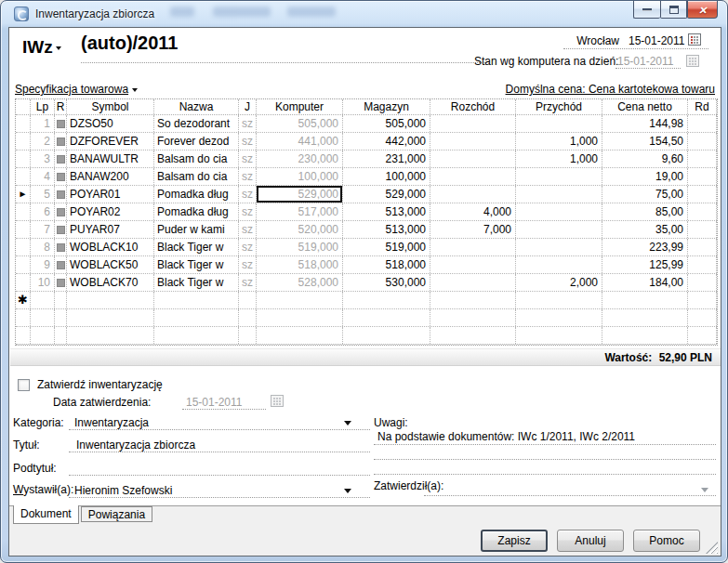 The width and height of the screenshot is (728, 563). Describe the element at coordinates (136, 445) in the screenshot. I see `title-field: Inwentaryzacja zbiorcza` at that location.